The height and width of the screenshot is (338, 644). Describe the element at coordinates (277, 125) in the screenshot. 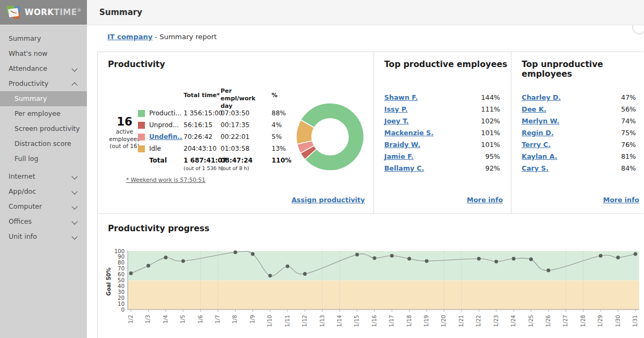

I see `percent-cell: 4%` at that location.